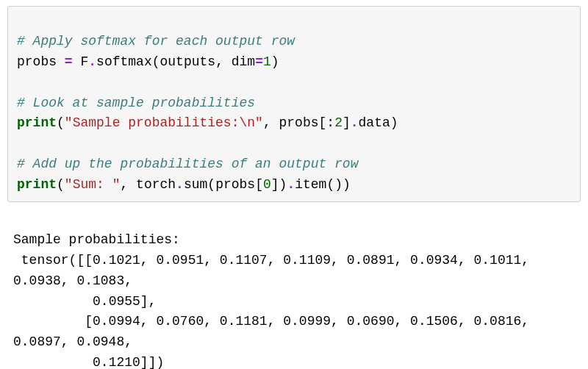 The width and height of the screenshot is (588, 369). I want to click on code-token: dim, so click(243, 62).